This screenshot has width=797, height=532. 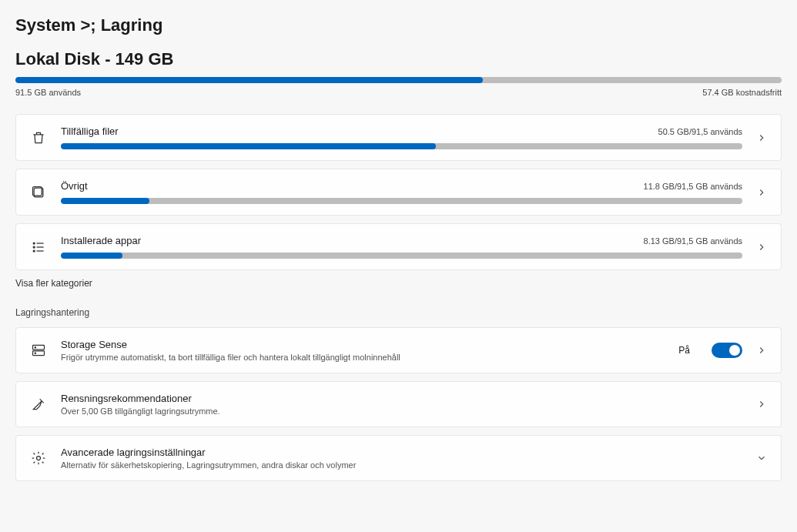 I want to click on box-icon, so click(x=39, y=192).